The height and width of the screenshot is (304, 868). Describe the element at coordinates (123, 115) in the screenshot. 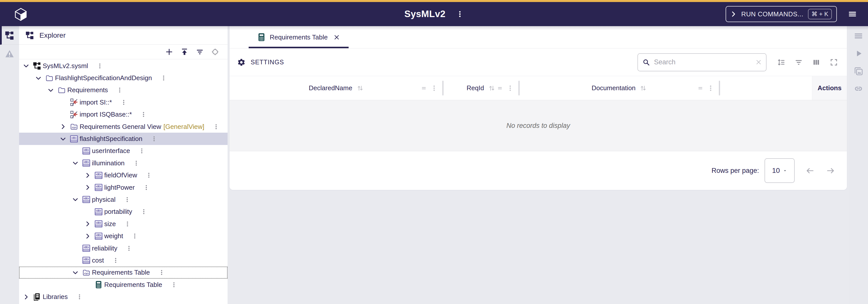

I see `tree-item-import-isqbase: import ISQBase::*` at that location.